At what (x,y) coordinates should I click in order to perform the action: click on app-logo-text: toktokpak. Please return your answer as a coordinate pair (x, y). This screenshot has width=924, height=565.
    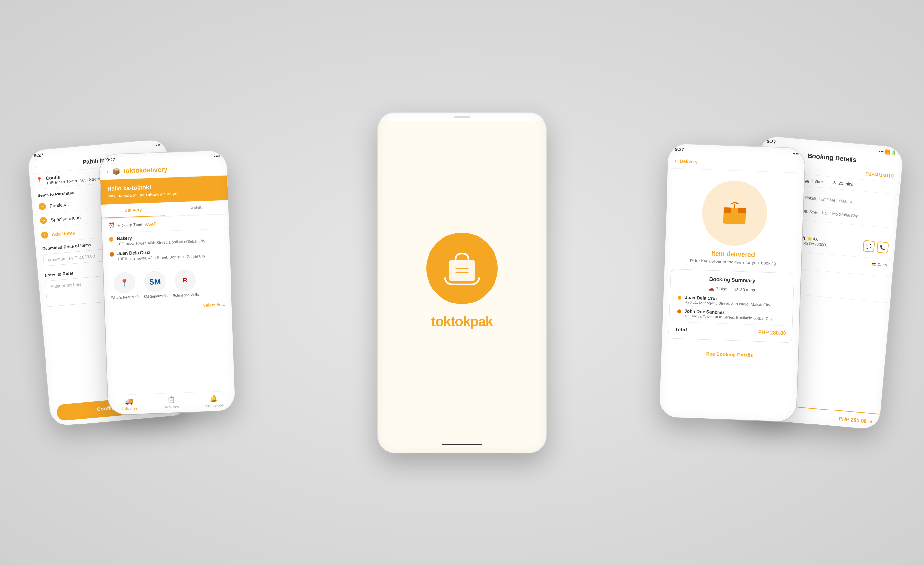
    Looking at the image, I should click on (462, 322).